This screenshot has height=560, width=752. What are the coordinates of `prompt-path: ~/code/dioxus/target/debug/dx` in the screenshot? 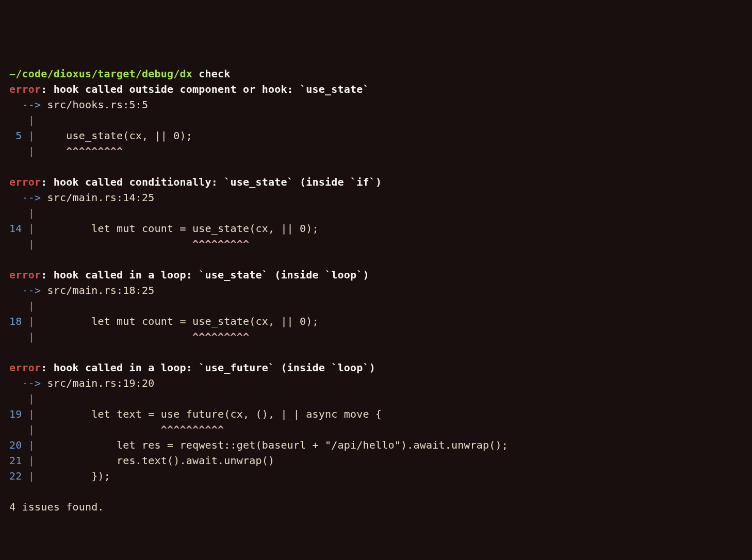 It's located at (101, 74).